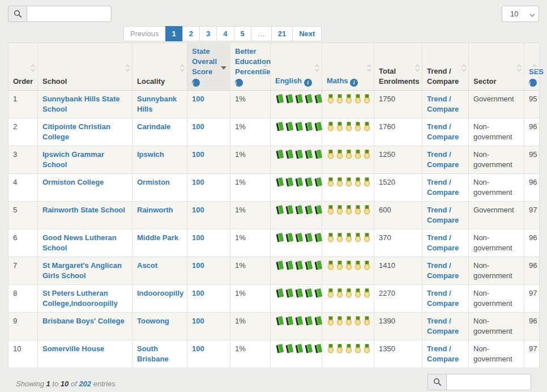 Image resolution: width=547 pixels, height=392 pixels. What do you see at coordinates (348, 67) in the screenshot?
I see `column-header-maths: Maths i` at bounding box center [348, 67].